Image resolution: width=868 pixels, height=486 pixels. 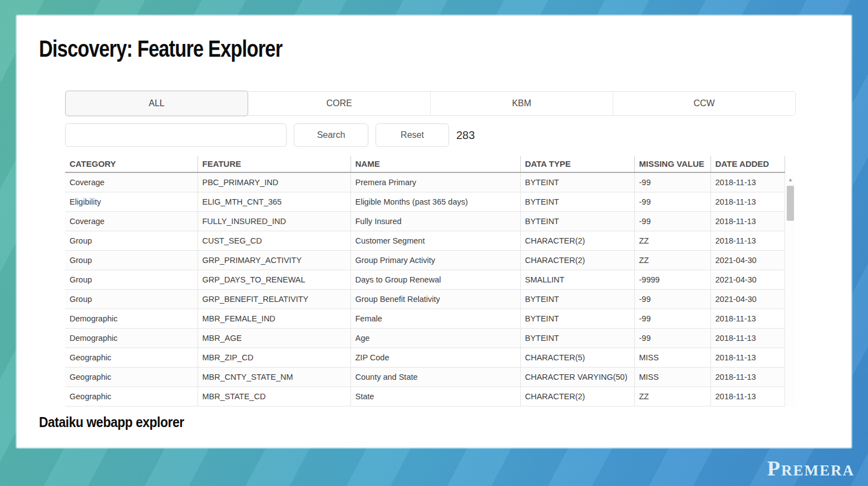 I want to click on table-cell: Premera Primary, so click(x=435, y=182).